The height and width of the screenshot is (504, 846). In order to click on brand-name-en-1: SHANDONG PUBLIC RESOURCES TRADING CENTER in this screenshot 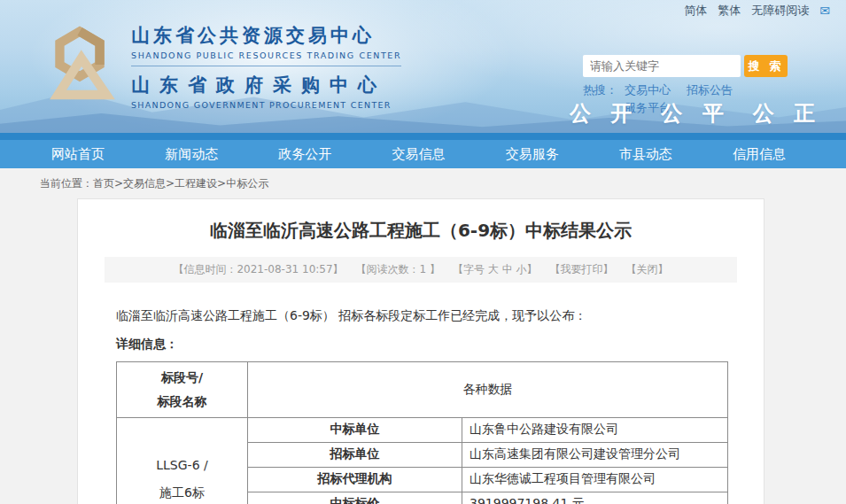, I will do `click(266, 55)`.